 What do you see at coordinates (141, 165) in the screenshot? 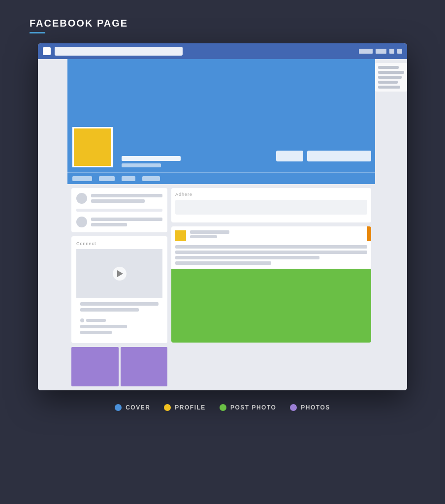
I see `profile-subtitle-bar` at bounding box center [141, 165].